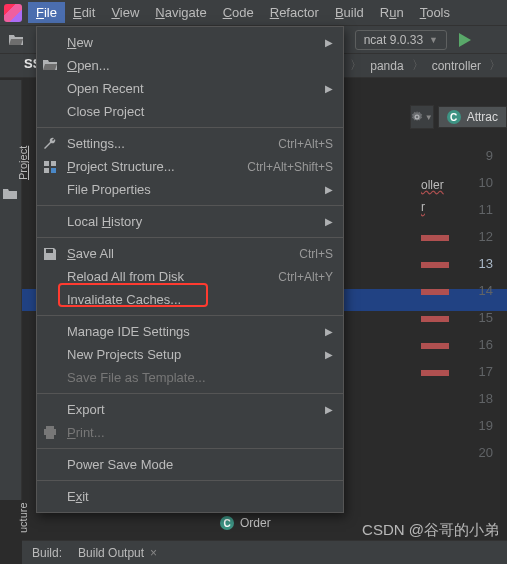 The width and height of the screenshot is (507, 564). I want to click on save-icon, so click(50, 254).